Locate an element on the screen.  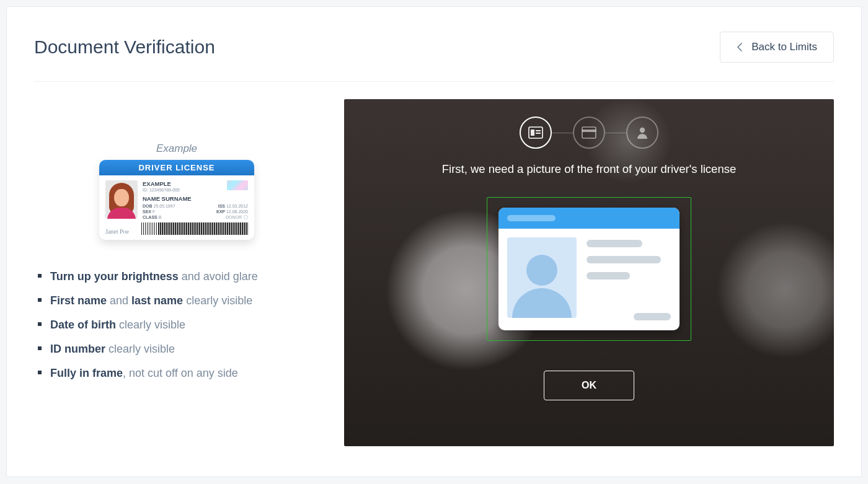
header: Document Verification Back to Limits is located at coordinates (434, 57).